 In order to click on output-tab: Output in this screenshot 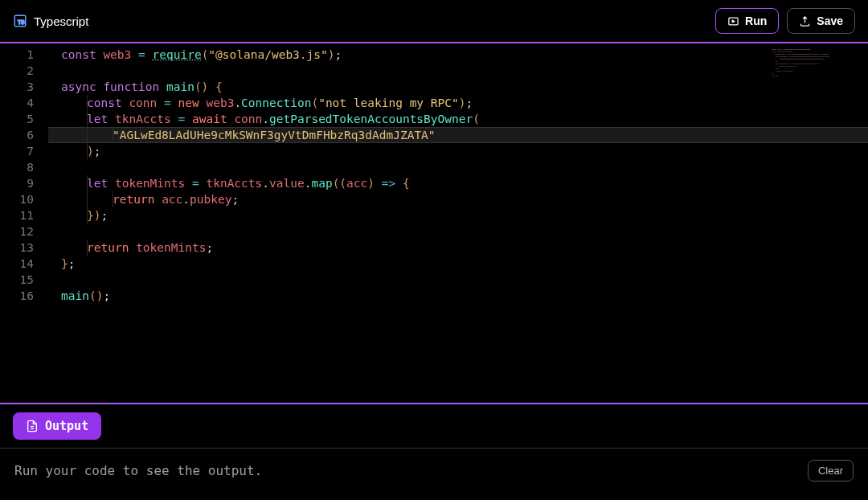, I will do `click(57, 426)`.